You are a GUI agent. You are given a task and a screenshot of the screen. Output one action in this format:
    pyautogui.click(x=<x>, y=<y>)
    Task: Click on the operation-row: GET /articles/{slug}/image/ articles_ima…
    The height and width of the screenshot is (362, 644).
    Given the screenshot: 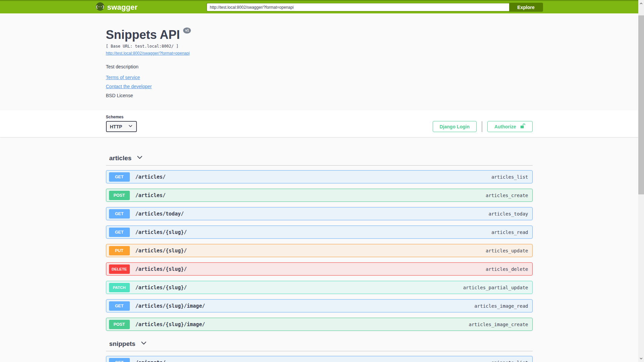 What is the action you would take?
    pyautogui.click(x=319, y=306)
    